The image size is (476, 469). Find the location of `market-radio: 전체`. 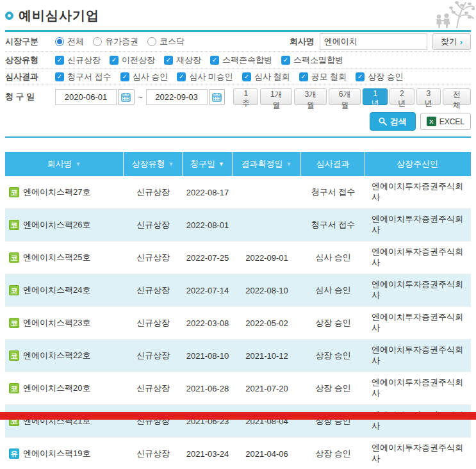

market-radio: 전체 is located at coordinates (69, 42).